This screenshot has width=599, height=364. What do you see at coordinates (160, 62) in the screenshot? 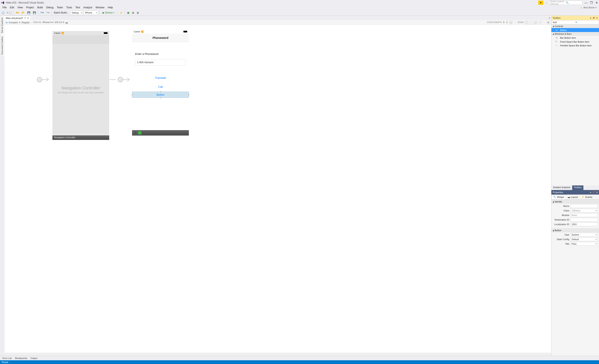
I see `phoneword-textfield: 1-855-Xamarin` at bounding box center [160, 62].